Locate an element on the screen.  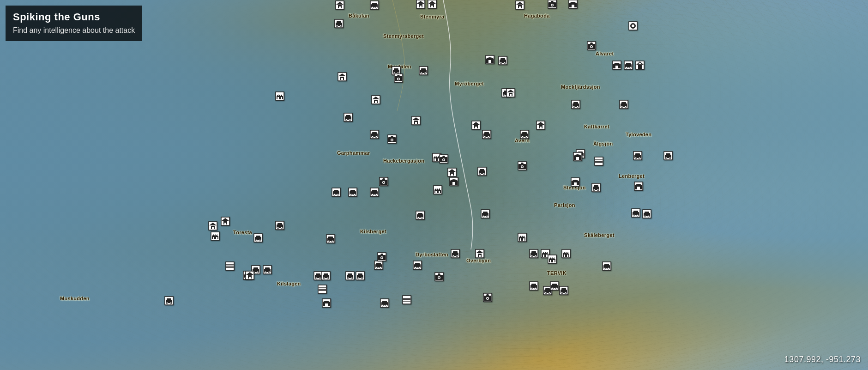
map-icon-i56 is located at coordinates (225, 221).